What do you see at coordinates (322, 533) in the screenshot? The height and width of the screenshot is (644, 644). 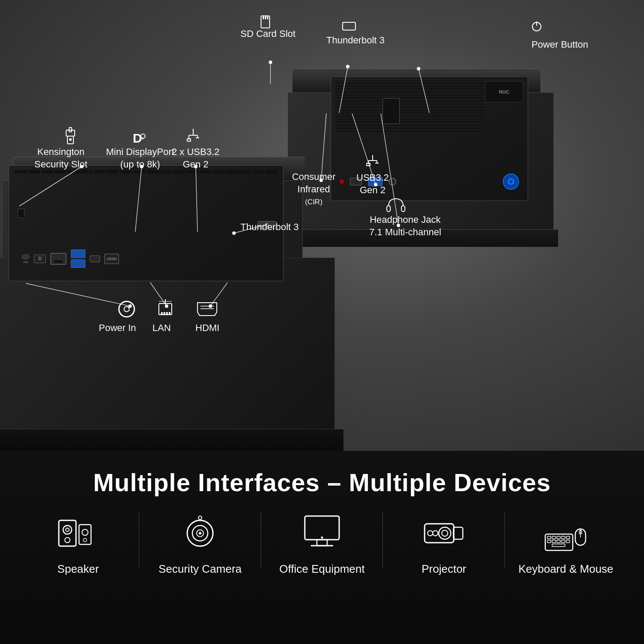 I see `office-equipment-icon` at bounding box center [322, 533].